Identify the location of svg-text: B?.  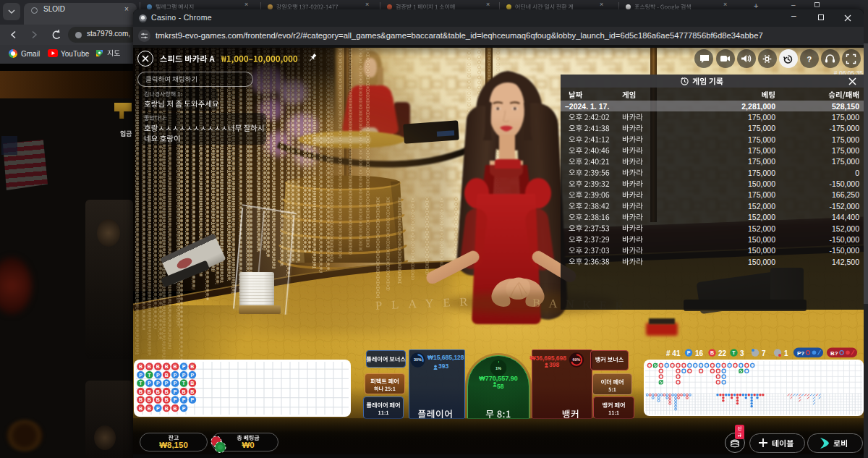
(835, 353).